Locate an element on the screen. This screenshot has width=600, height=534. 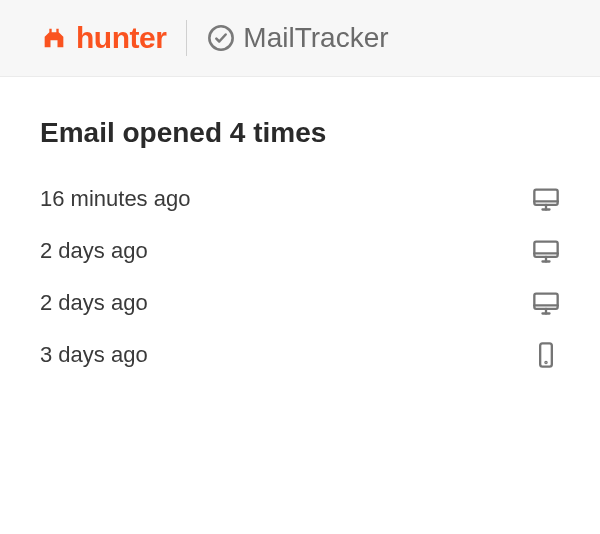
product-label: MailTracker is located at coordinates (298, 38).